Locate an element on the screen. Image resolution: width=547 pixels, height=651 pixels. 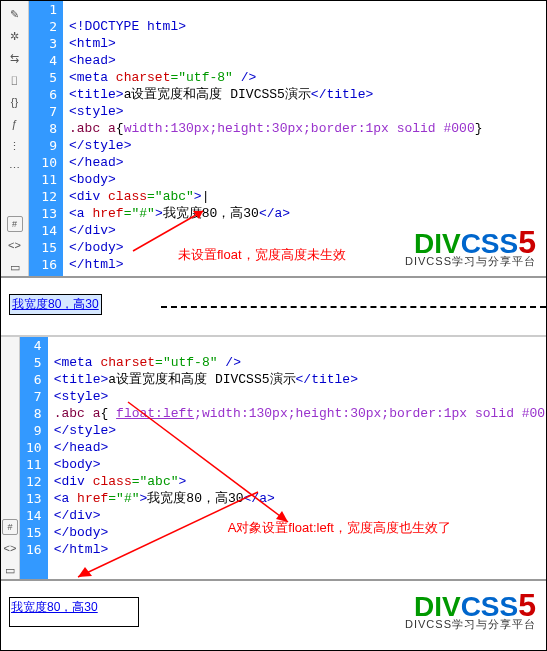
tool-code-icon: <> is located at coordinates (15, 245).